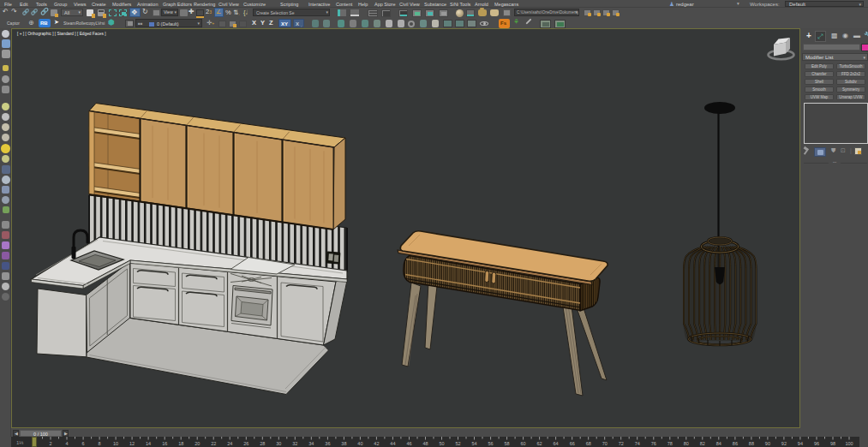  What do you see at coordinates (751, 444) in the screenshot?
I see `svg-text: 88` at bounding box center [751, 444].